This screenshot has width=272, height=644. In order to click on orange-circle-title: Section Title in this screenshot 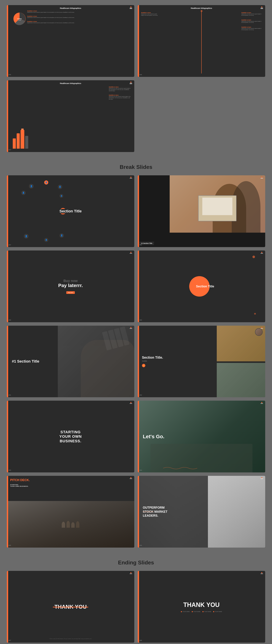, I will do `click(205, 286)`.